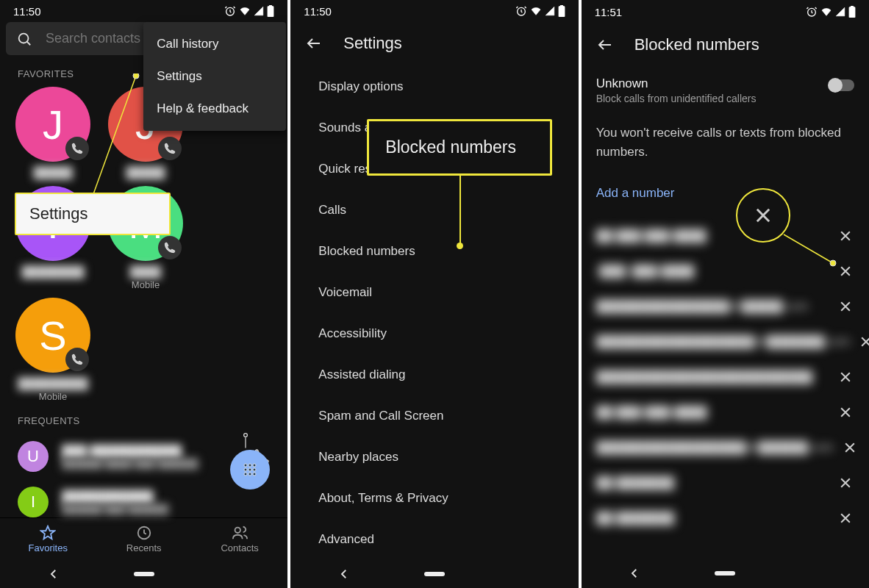 The height and width of the screenshot is (588, 869). Describe the element at coordinates (434, 539) in the screenshot. I see `settings-advanced: Advanced` at that location.